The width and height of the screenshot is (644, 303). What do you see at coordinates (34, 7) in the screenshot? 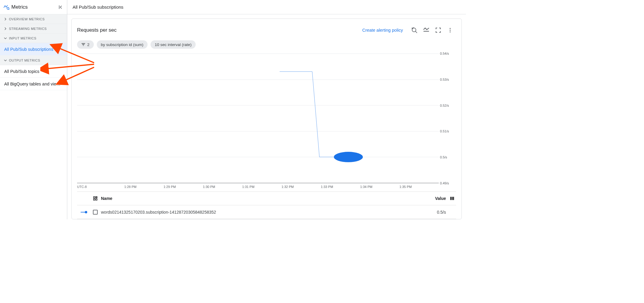
I see `sidebar-title: Metrics` at bounding box center [34, 7].